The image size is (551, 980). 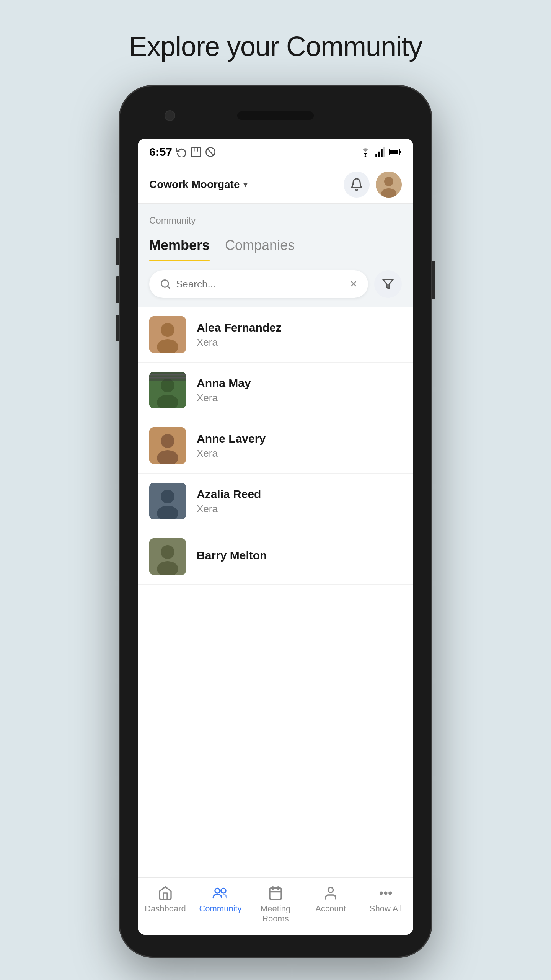 I want to click on tab-companies: Companies, so click(x=260, y=245).